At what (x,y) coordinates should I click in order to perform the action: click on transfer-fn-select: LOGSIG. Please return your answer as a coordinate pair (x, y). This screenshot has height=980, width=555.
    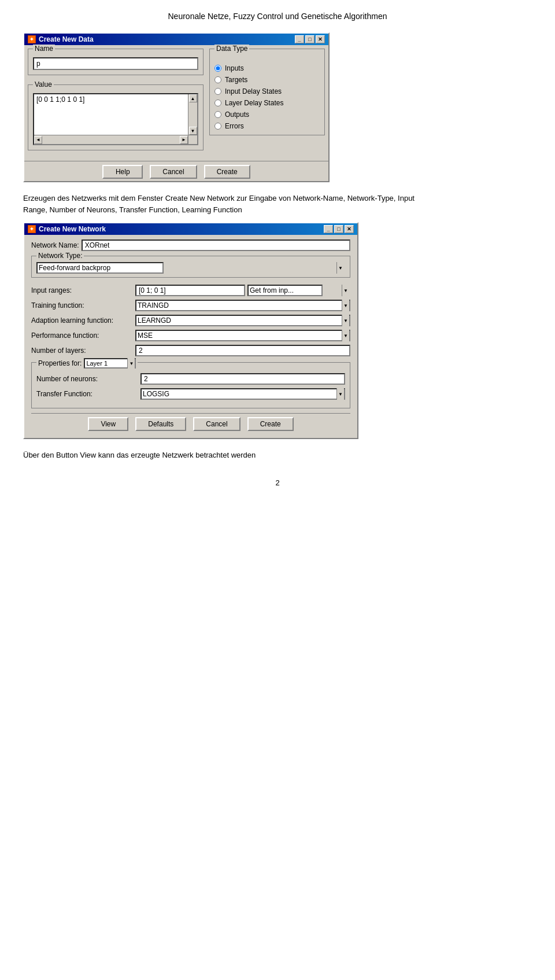
    Looking at the image, I should click on (243, 394).